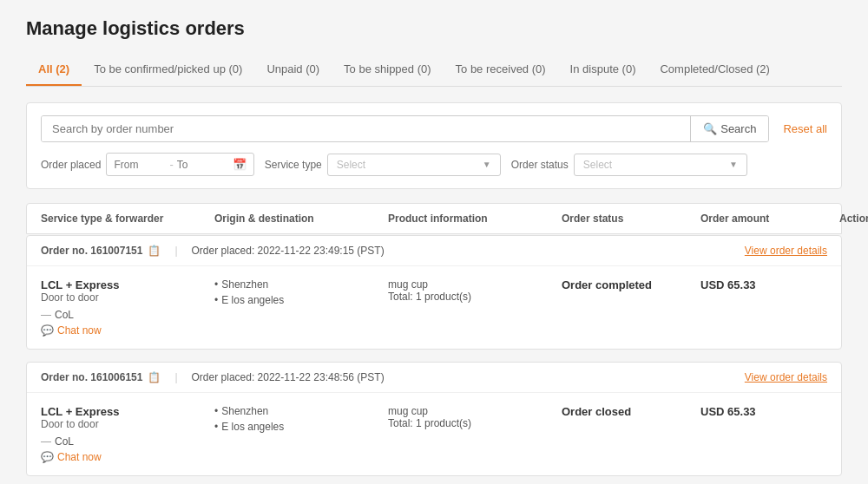 The image size is (868, 484). I want to click on view-order-details-link-2: View order details, so click(786, 377).